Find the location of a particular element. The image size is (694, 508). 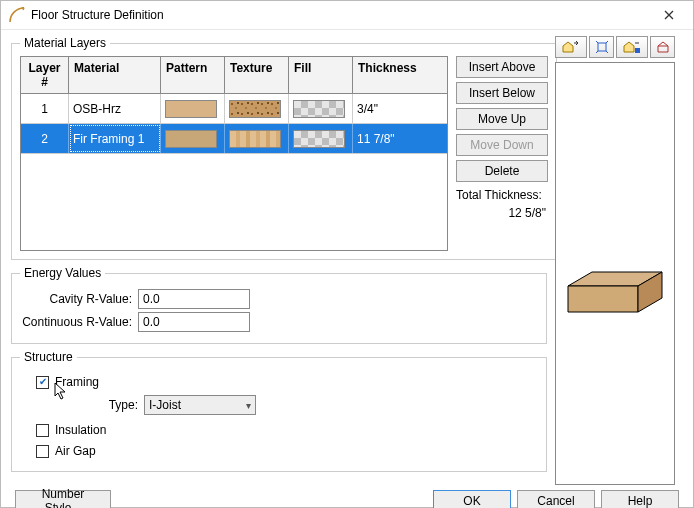

structure-legend: Structure is located at coordinates (48, 357).